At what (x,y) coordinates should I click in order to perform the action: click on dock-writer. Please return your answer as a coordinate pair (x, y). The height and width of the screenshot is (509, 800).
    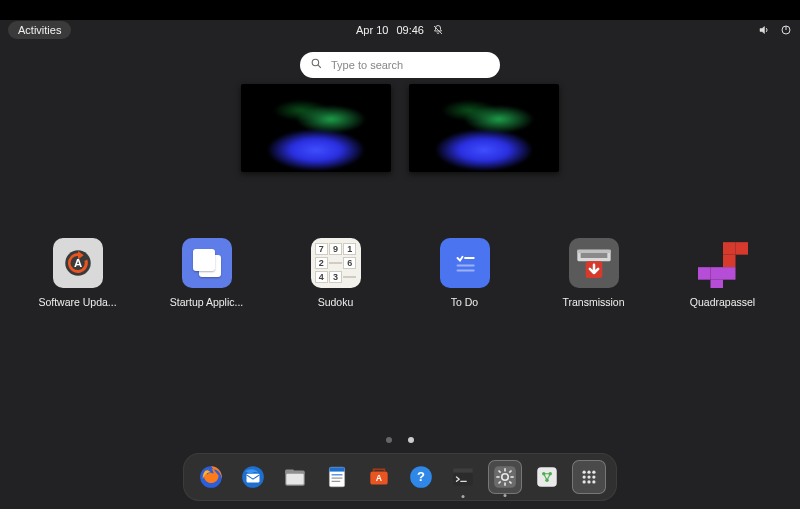
    Looking at the image, I should click on (337, 477).